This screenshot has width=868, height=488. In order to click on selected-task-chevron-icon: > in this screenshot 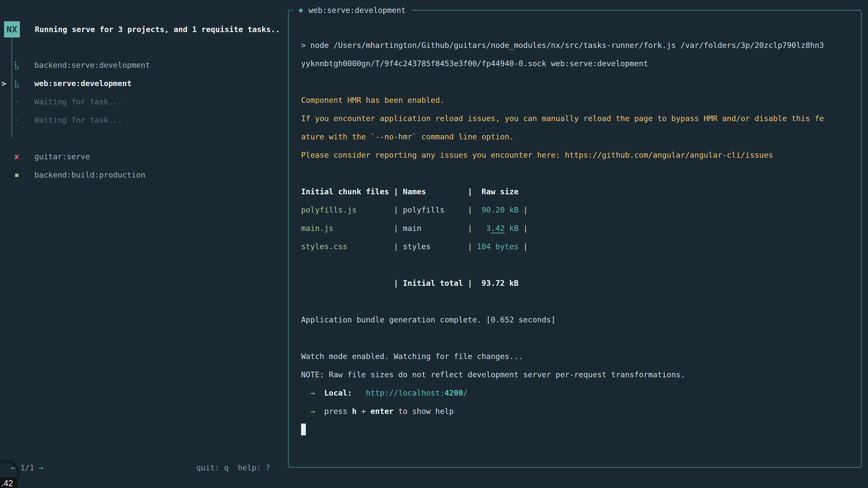, I will do `click(4, 84)`.